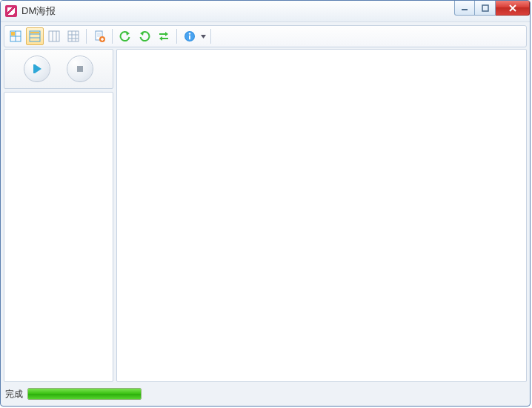 Image resolution: width=532 pixels, height=408 pixels. Describe the element at coordinates (73, 36) in the screenshot. I see `table-icon` at that location.